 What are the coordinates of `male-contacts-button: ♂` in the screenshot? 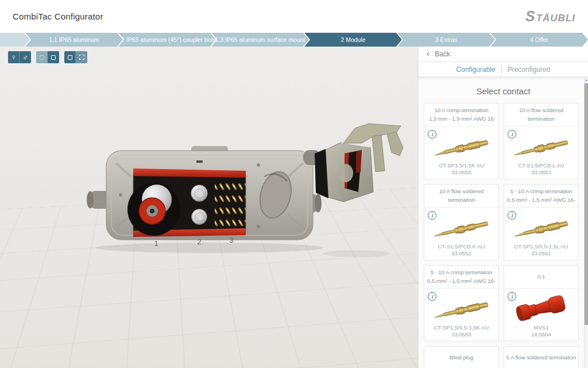 It's located at (25, 57).